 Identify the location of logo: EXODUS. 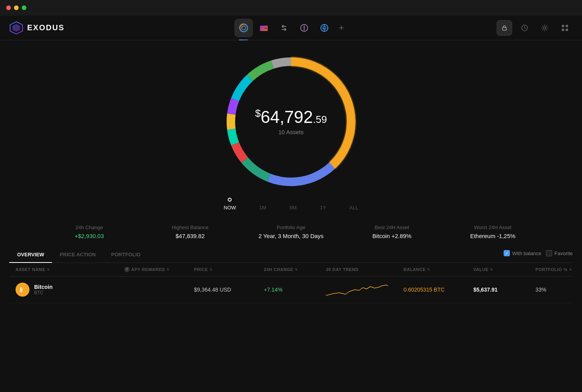
(37, 28).